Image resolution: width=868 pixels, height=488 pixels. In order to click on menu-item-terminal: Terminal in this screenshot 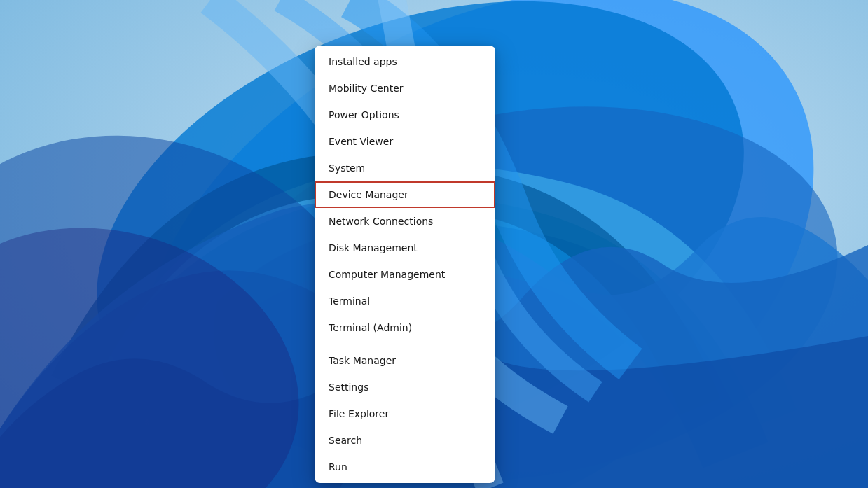, I will do `click(405, 301)`.